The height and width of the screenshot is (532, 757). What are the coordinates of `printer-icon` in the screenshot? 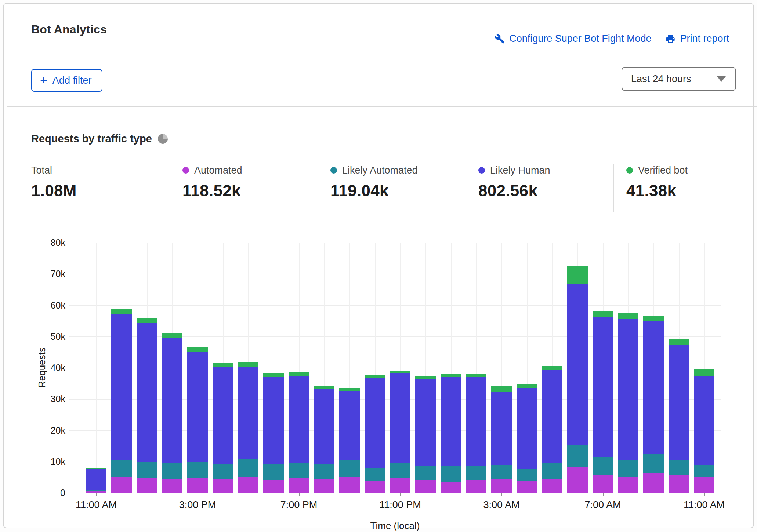 It's located at (670, 39).